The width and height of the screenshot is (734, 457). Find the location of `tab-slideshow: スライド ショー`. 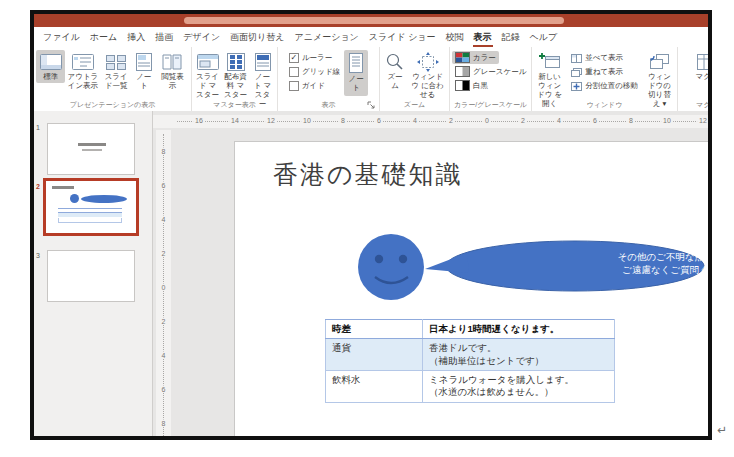

tab-slideshow: スライド ショー is located at coordinates (402, 37).